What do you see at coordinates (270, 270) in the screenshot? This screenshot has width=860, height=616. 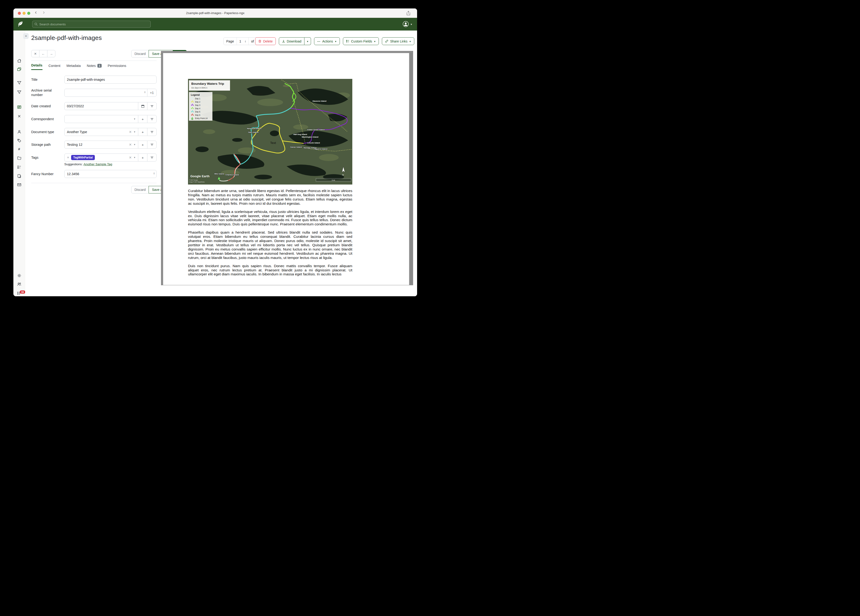 I see `paragraph: Duis non tincidunt purus. Nam quis sapie…` at bounding box center [270, 270].